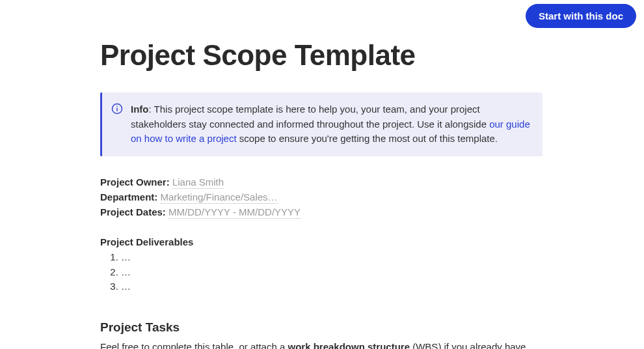  Describe the element at coordinates (117, 110) in the screenshot. I see `info-icon` at that location.